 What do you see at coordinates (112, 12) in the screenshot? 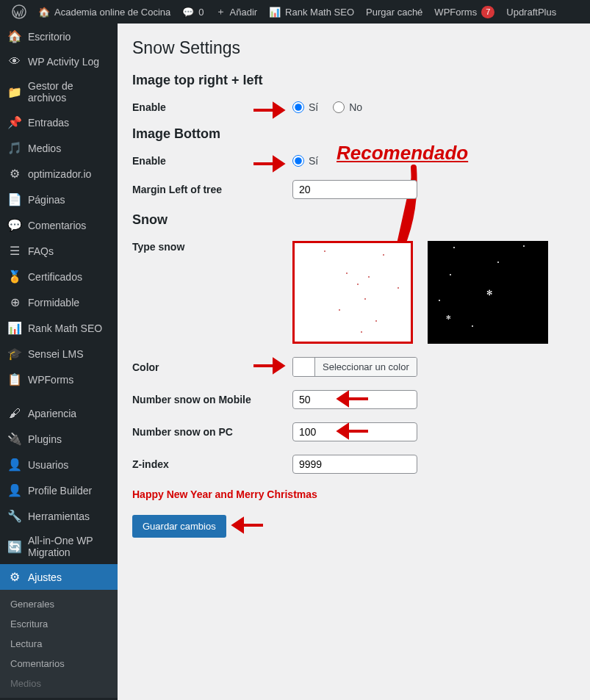
I see `site-name: Academia online de Cocina` at bounding box center [112, 12].